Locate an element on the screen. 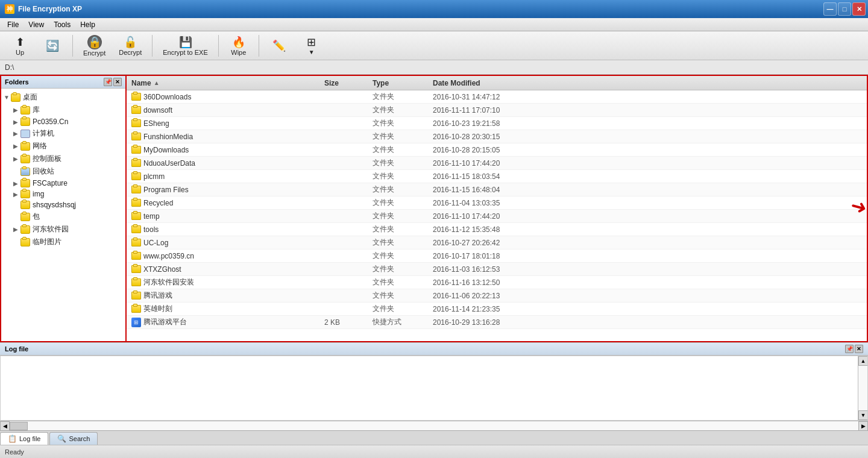  file-name: www.pc0359.cn is located at coordinates (169, 256).